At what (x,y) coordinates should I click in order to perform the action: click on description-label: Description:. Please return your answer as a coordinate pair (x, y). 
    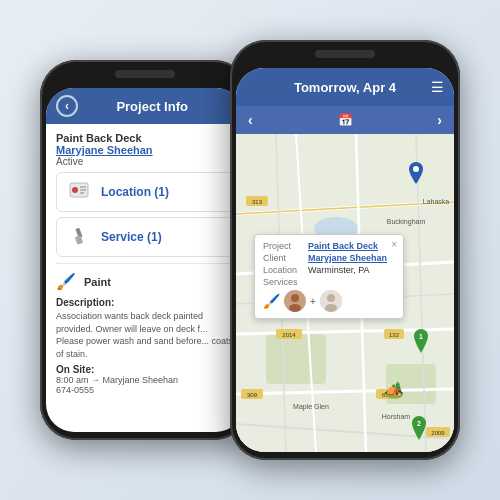
    Looking at the image, I should click on (145, 302).